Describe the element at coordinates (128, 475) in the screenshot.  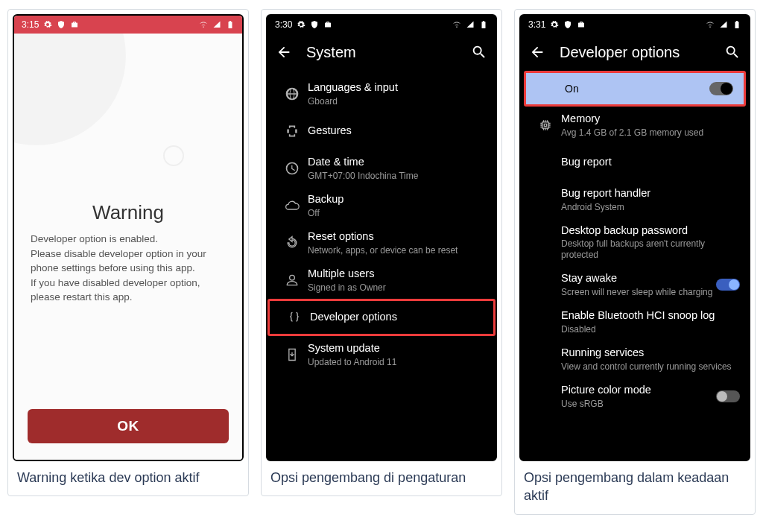
I see `caption-1: Warning ketika dev option aktif` at that location.